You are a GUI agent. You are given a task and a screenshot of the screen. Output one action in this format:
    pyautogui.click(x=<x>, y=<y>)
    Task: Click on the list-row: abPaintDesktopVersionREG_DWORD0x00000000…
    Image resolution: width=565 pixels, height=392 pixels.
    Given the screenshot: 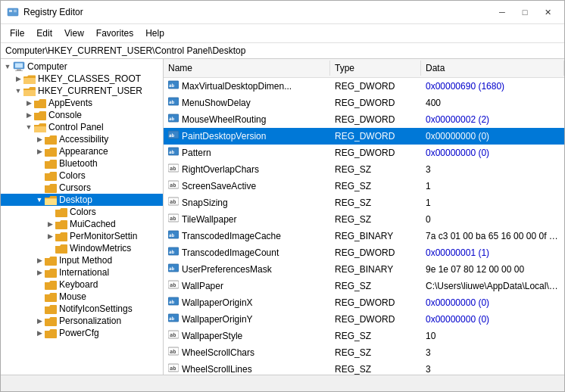 What is the action you would take?
    pyautogui.click(x=364, y=136)
    